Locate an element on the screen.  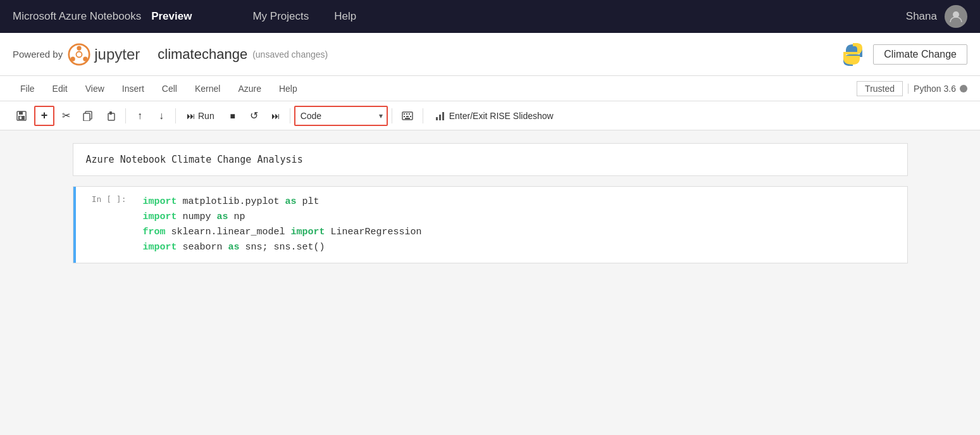
keyword-import-3: import is located at coordinates (308, 232).